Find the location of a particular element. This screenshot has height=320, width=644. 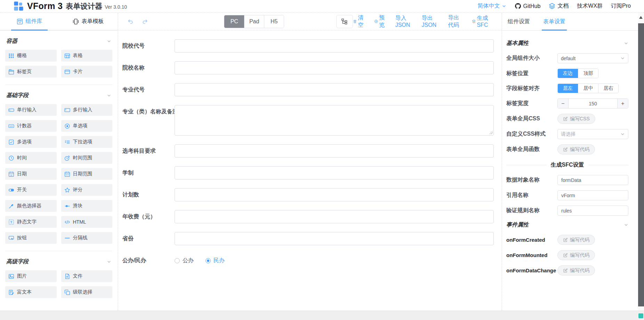

import-json-button: 导入JSON is located at coordinates (404, 22).